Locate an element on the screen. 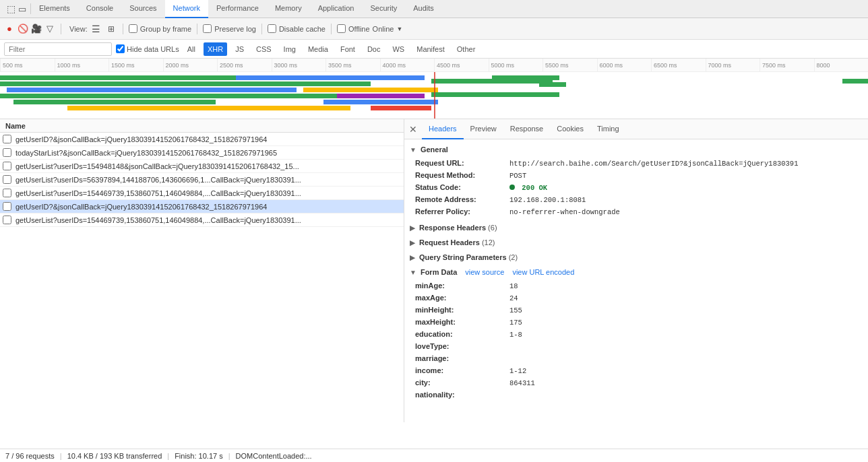  tab-sources: Sources is located at coordinates (143, 9).